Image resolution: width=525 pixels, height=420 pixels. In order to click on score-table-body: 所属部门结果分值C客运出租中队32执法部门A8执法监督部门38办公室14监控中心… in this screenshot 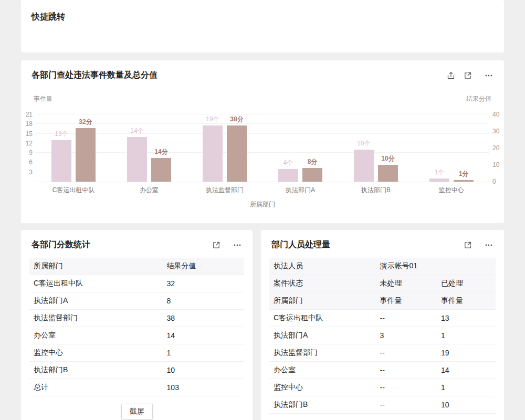, I will do `click(136, 327)`.